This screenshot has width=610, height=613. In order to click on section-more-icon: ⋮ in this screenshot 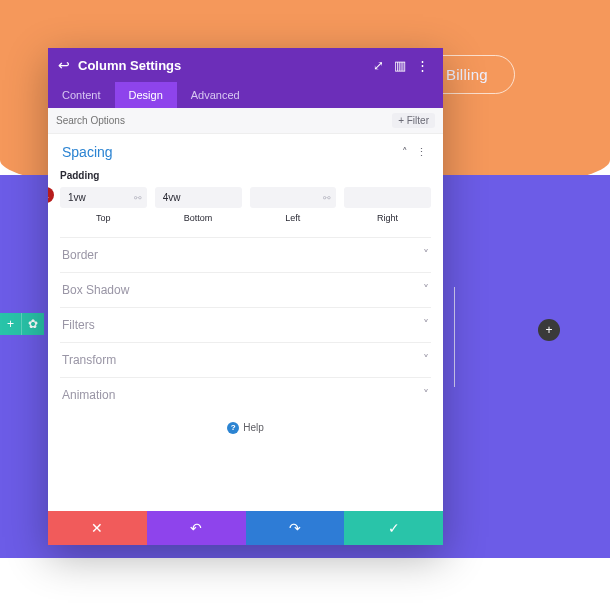, I will do `click(421, 152)`.